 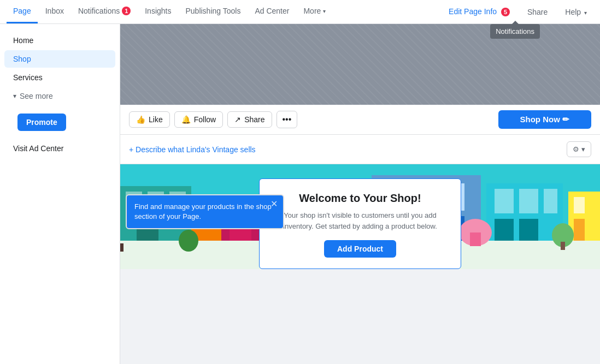 I want to click on sidebar-item-services: Services, so click(x=60, y=77).